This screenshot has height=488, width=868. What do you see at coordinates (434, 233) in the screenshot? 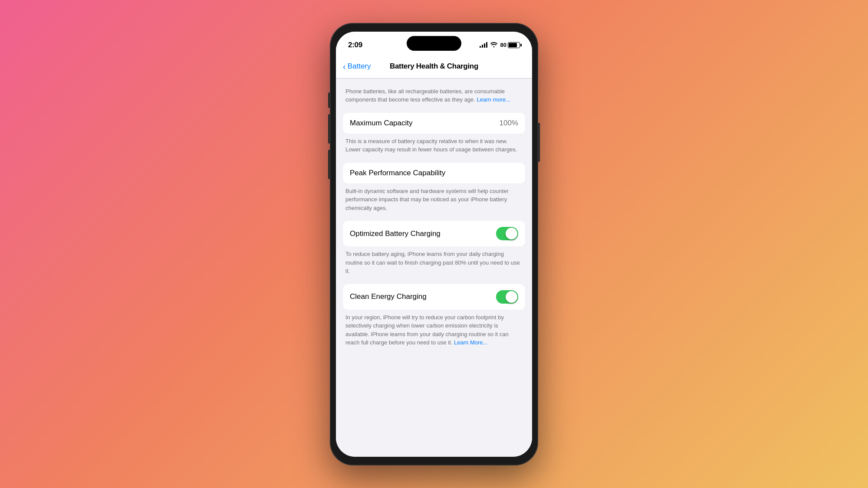
I see `optimized-charging-row: Optimized Battery Charging` at bounding box center [434, 233].